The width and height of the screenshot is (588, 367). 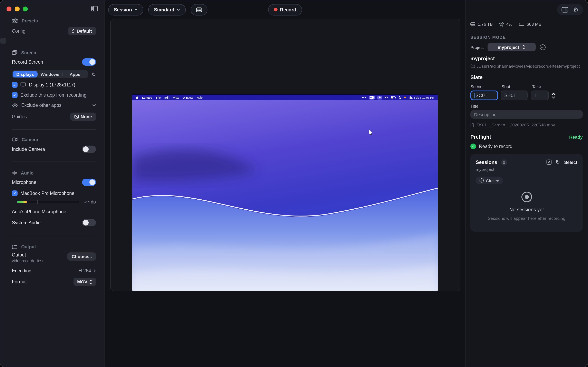 I want to click on exclude-app-label: Exclude this app from recording, so click(x=53, y=95).